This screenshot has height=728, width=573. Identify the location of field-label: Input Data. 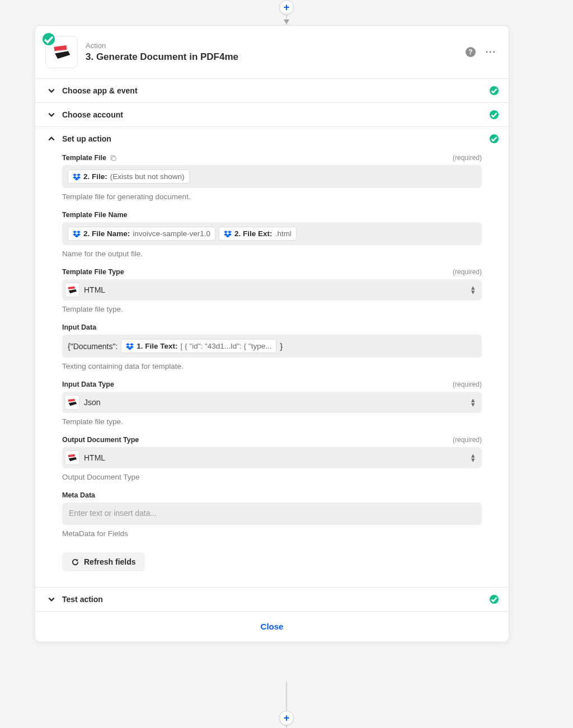
(79, 327).